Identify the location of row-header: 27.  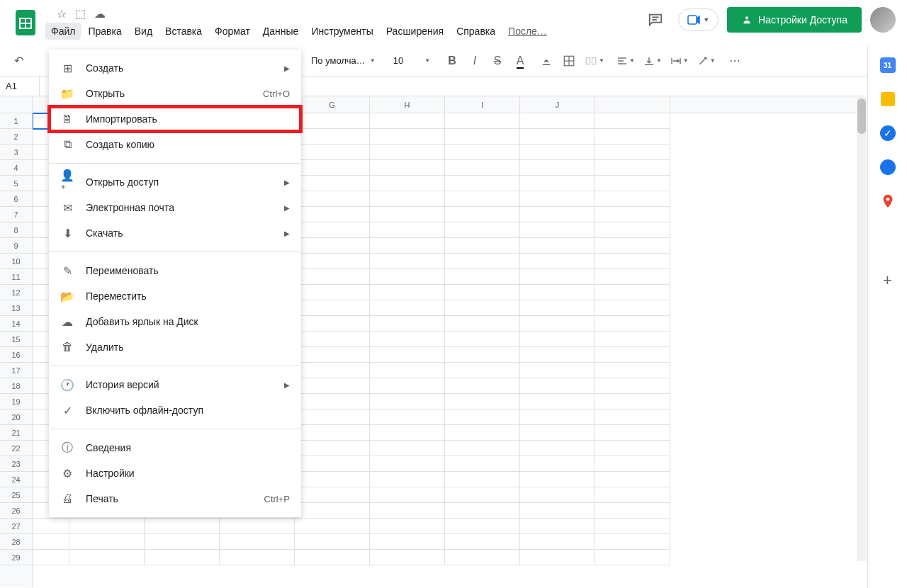
(16, 526).